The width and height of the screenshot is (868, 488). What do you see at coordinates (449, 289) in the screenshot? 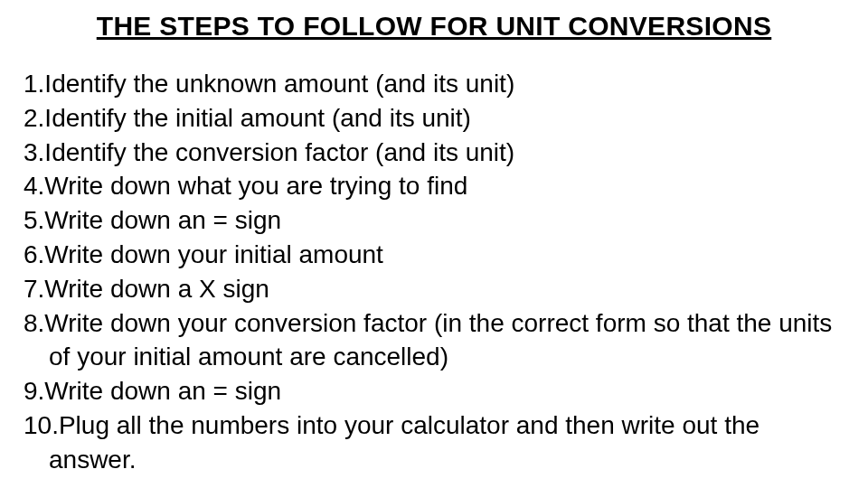
I see `list-item: 7.Write down a X sign` at bounding box center [449, 289].